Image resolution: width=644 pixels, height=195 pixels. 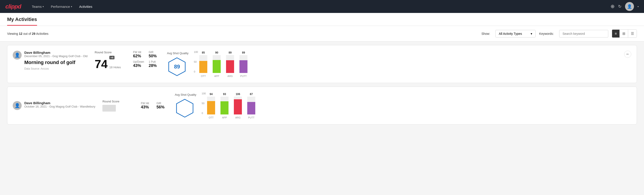 I want to click on bar-fill-arg, so click(x=230, y=66).